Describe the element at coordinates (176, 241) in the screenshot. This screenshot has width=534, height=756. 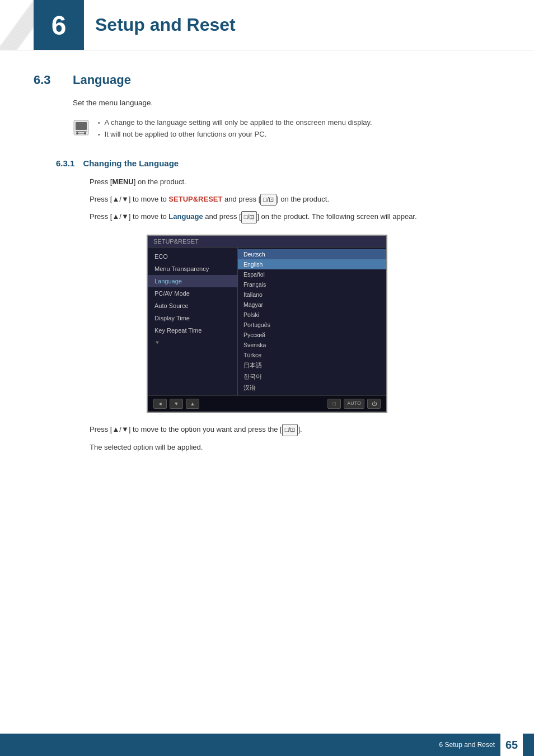
I see `monitor-title: SETUP&RESET` at that location.